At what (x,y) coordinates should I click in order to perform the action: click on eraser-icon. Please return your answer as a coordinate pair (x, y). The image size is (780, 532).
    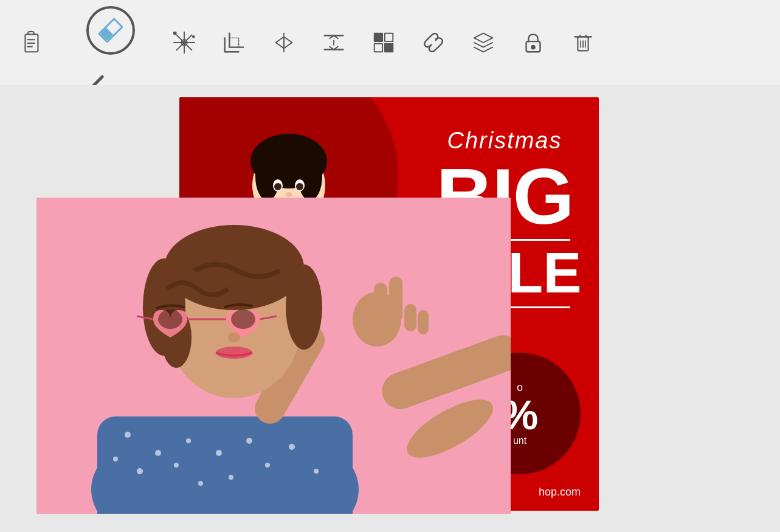
    Looking at the image, I should click on (111, 30).